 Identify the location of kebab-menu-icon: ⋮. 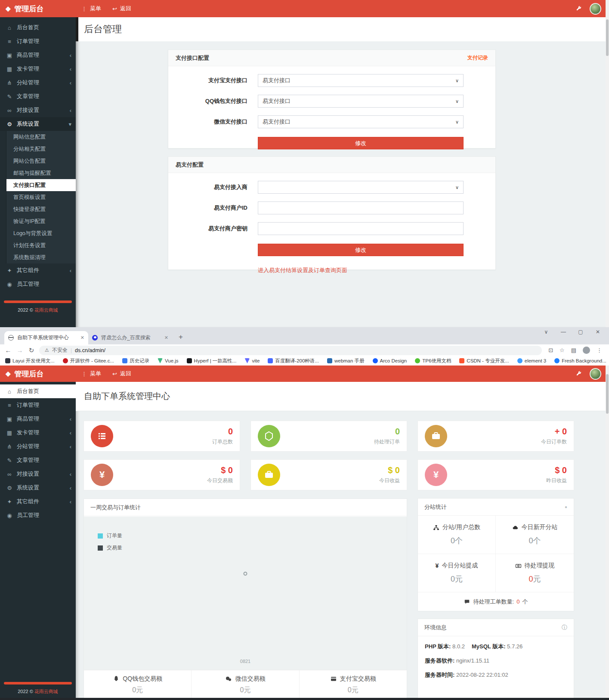
(599, 350).